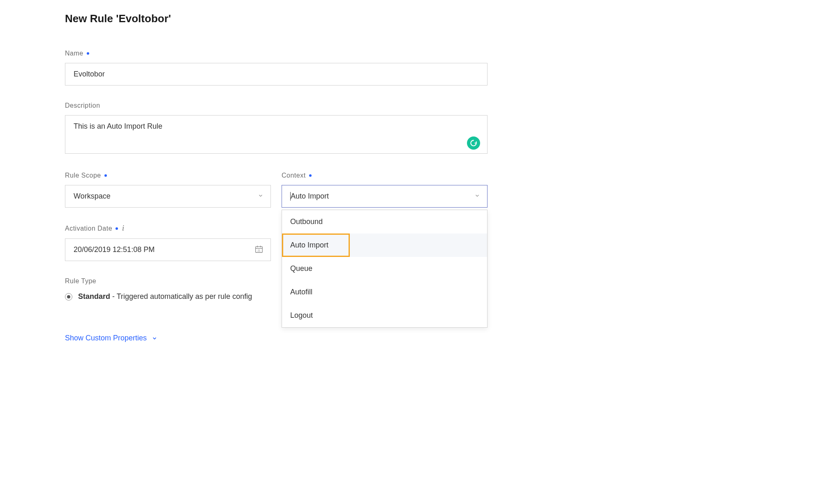 Image resolution: width=818 pixels, height=504 pixels. What do you see at coordinates (165, 297) in the screenshot?
I see `rule-type-description: Standard - Triggered automatically as pe…` at bounding box center [165, 297].